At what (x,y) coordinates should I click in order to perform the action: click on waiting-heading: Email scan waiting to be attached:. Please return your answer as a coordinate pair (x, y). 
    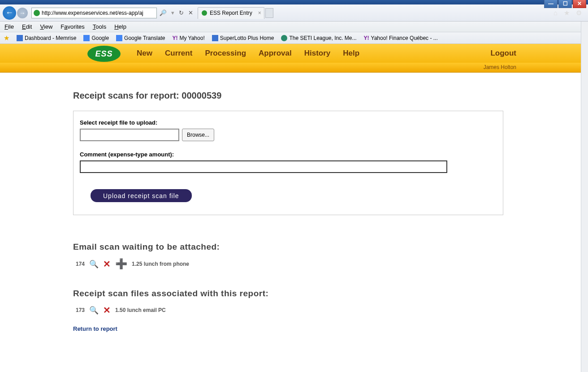
    Looking at the image, I should click on (288, 247).